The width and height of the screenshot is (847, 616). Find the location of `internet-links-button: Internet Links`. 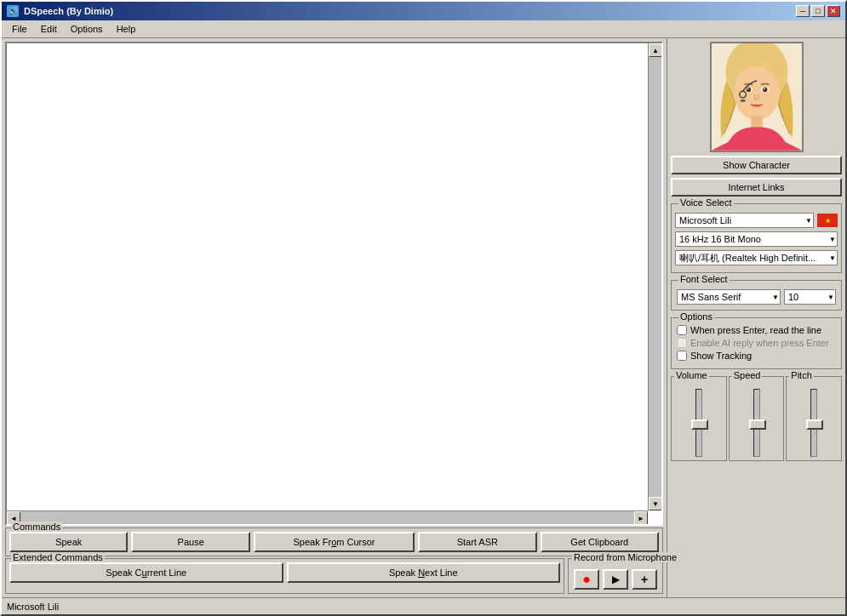

internet-links-button: Internet Links is located at coordinates (756, 187).